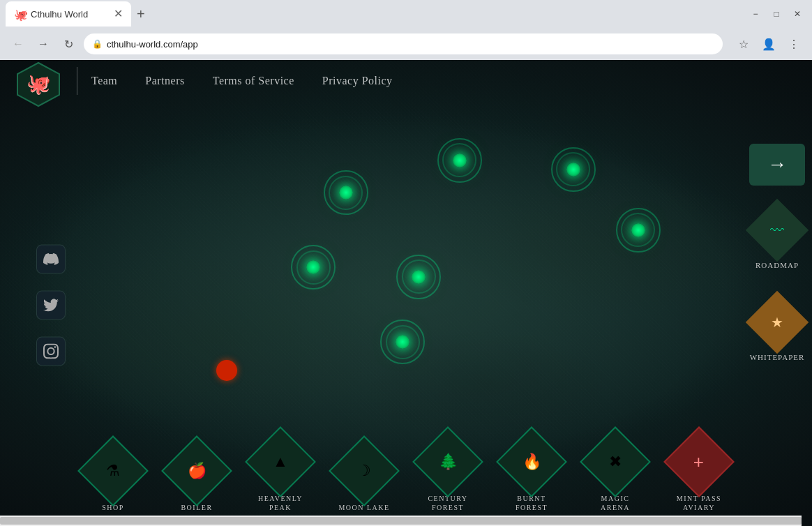 Image resolution: width=812 pixels, height=526 pixels. Describe the element at coordinates (197, 471) in the screenshot. I see `boiler-icon: 🍎` at that location.